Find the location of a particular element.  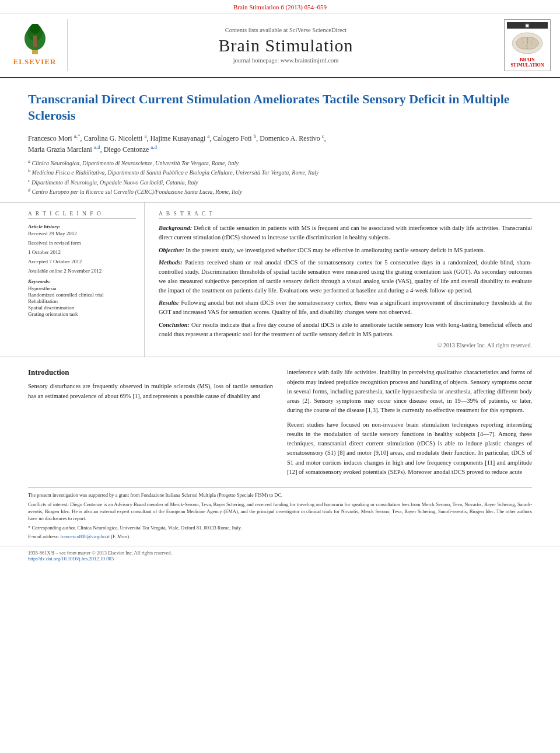

issn-line: 1935-861X/$ – see front matter © 2013 El… is located at coordinates (280, 553).